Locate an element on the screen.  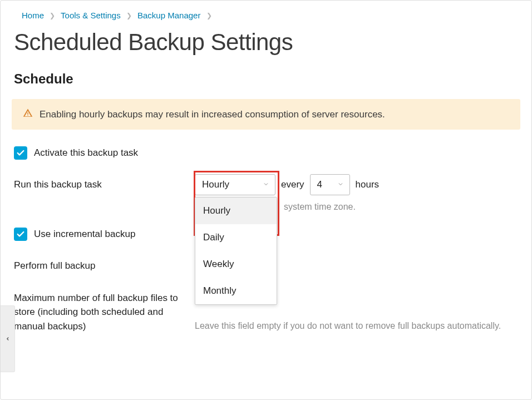
every-text: every is located at coordinates (293, 185).